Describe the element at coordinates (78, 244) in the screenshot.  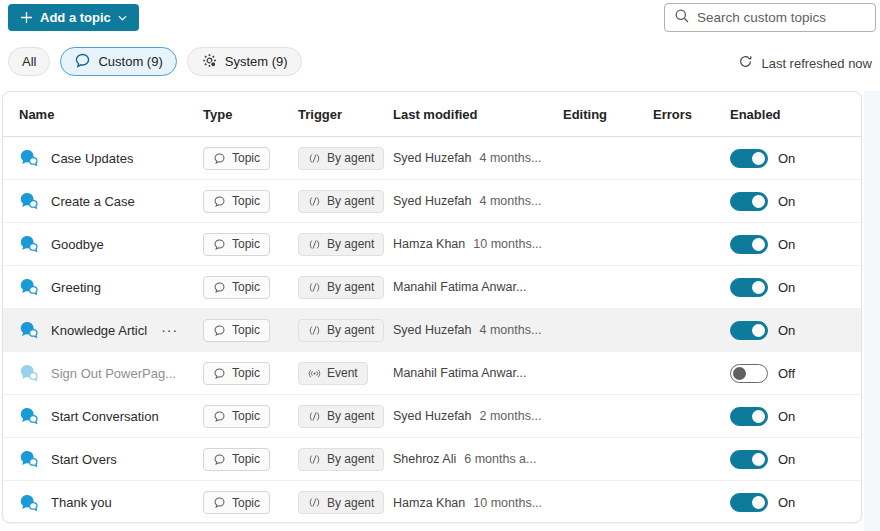
I see `topic-name: Goodbye` at that location.